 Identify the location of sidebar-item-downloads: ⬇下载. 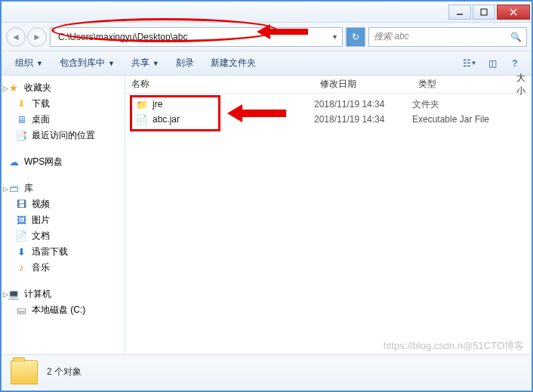
(63, 104).